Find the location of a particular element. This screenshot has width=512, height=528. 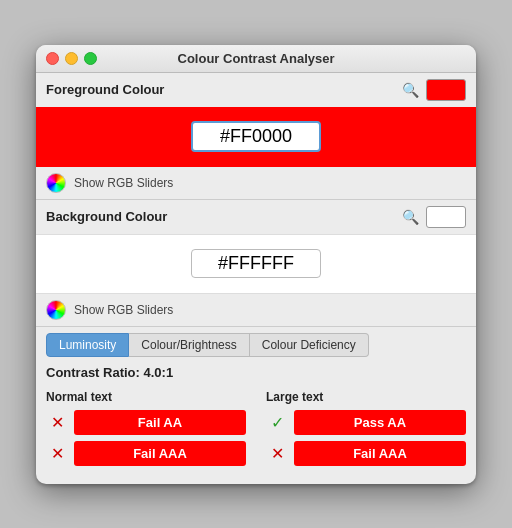

large-text-column: Large text ✓ Pass AA ✕ Fail AAA is located at coordinates (366, 431).